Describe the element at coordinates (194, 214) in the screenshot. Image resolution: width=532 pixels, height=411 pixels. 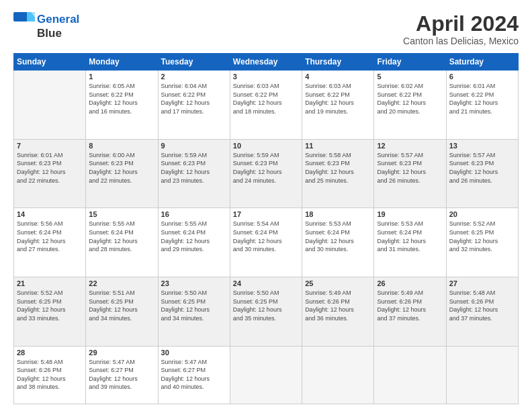
I see `day-number: 16` at that location.